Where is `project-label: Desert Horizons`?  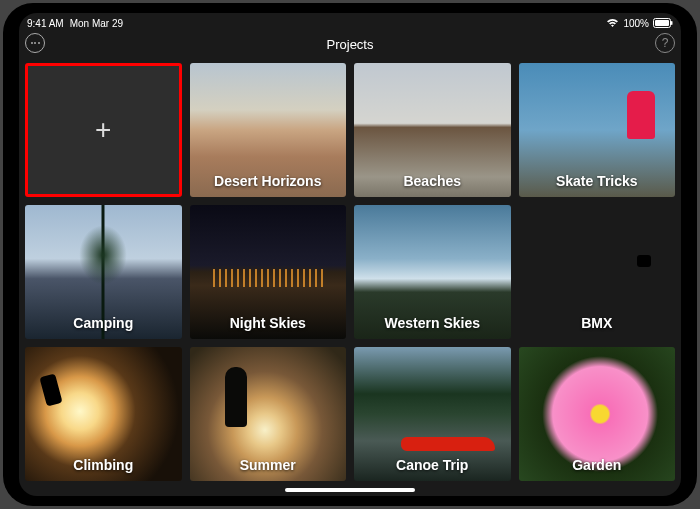 project-label: Desert Horizons is located at coordinates (268, 185).